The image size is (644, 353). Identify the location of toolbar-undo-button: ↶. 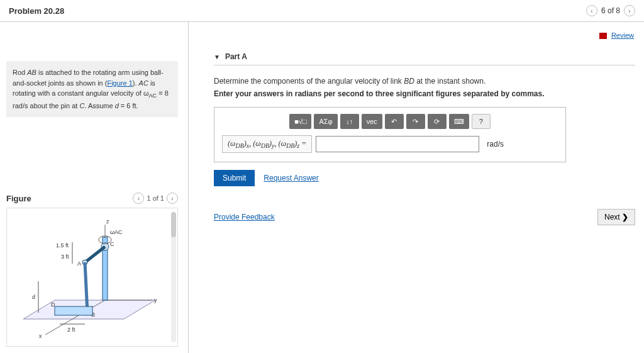
(394, 121).